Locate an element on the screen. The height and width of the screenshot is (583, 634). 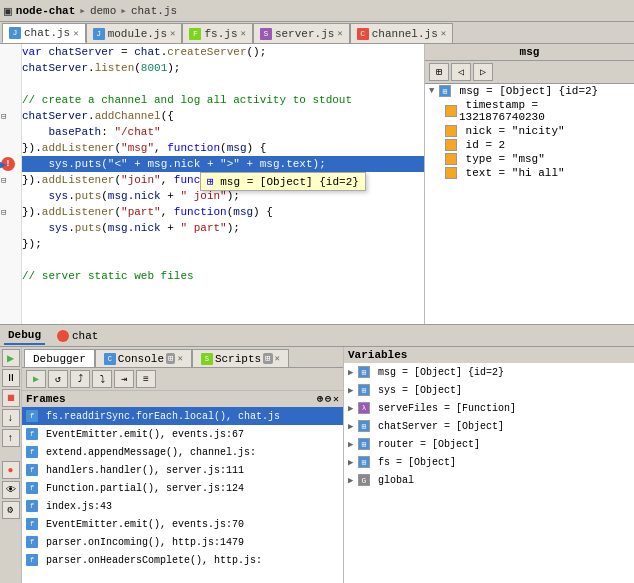
var-expand-1: ▶ is located at coordinates (352, 390).